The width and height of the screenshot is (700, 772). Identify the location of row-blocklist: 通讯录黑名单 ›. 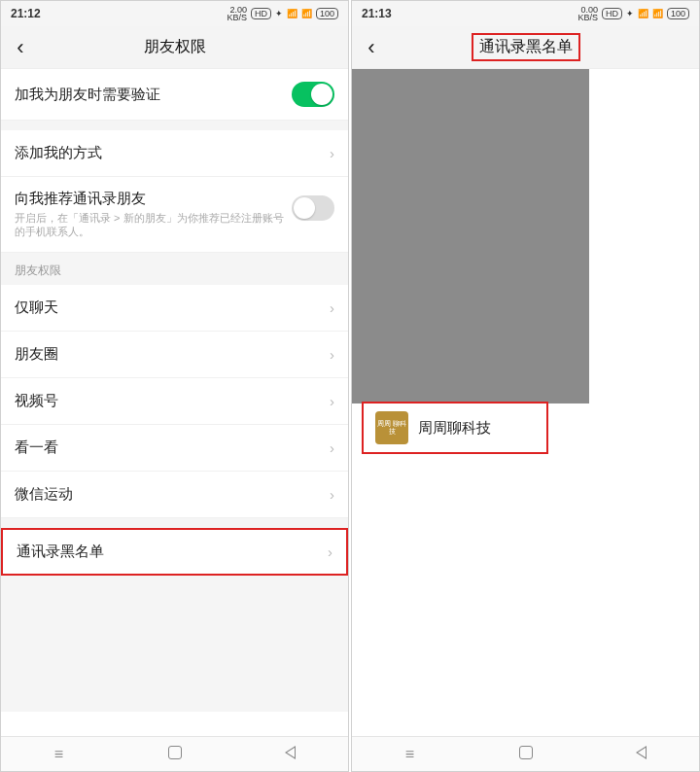
(175, 552).